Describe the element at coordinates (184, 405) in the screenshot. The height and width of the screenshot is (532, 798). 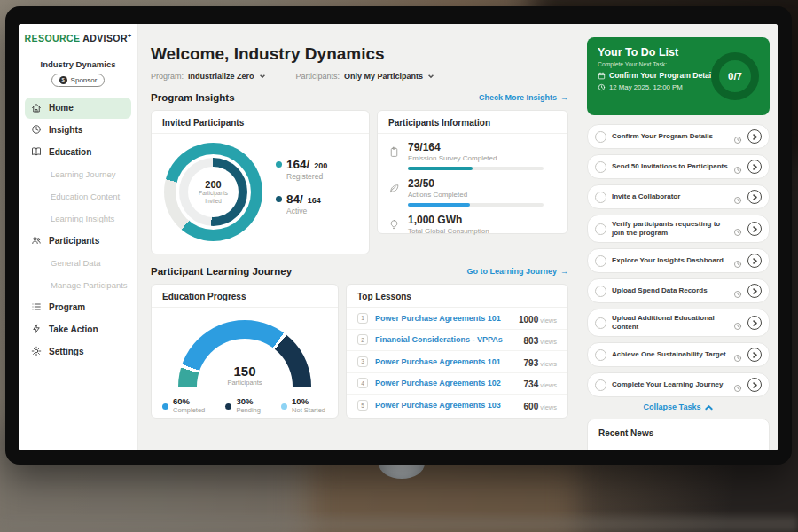
I see `legend-completed: 60%Completed` at that location.